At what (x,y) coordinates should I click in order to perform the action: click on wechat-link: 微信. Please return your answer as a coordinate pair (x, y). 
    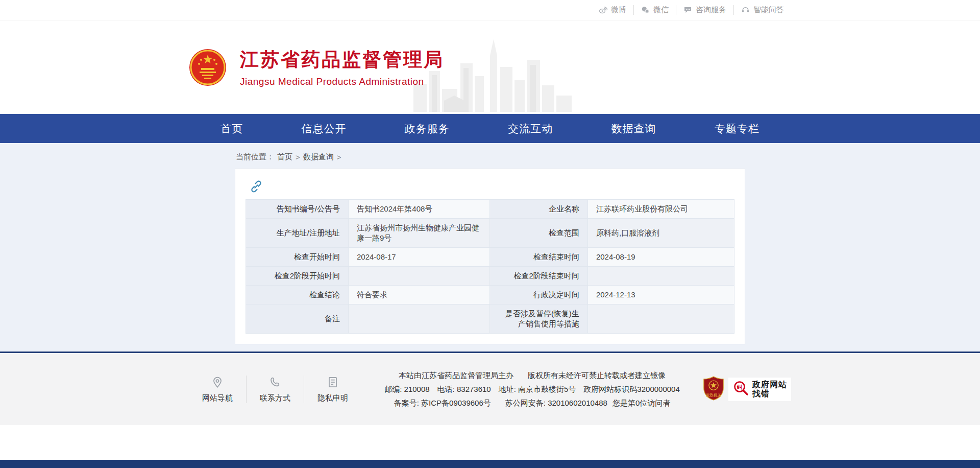
    Looking at the image, I should click on (654, 10).